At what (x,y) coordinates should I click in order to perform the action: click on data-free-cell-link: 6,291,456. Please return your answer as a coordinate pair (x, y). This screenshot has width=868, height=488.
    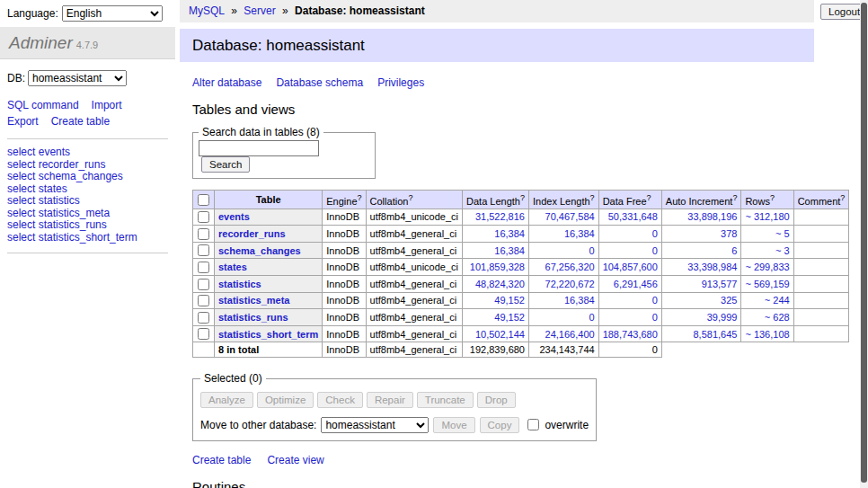
    Looking at the image, I should click on (636, 284).